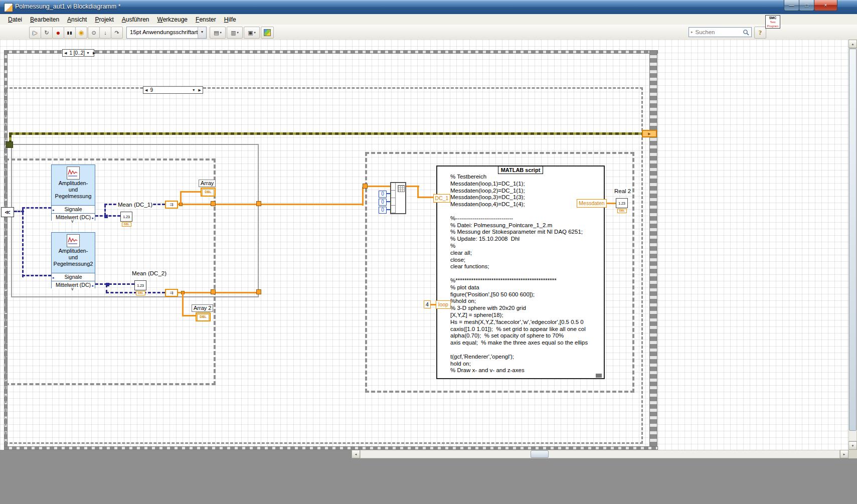  What do you see at coordinates (852, 445) in the screenshot?
I see `vscroll-down-button: ▼` at bounding box center [852, 445].